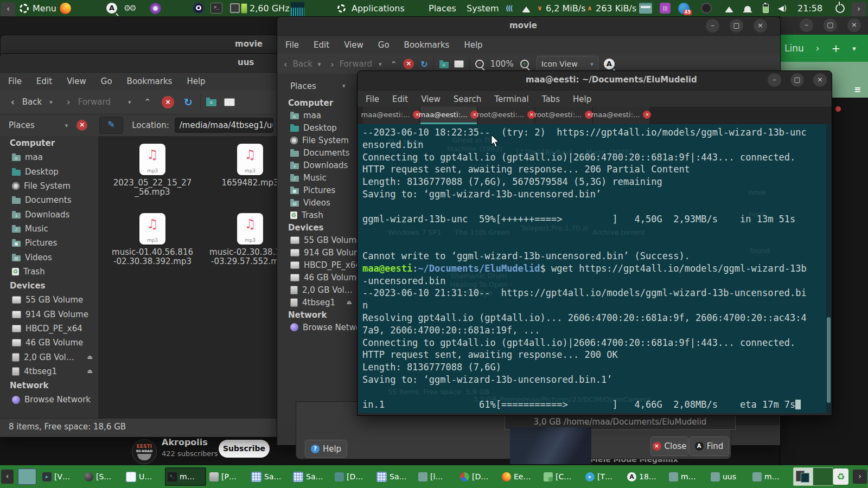  What do you see at coordinates (621, 115) in the screenshot?
I see `terminal-tab-5: maa@eesti:...×` at bounding box center [621, 115].